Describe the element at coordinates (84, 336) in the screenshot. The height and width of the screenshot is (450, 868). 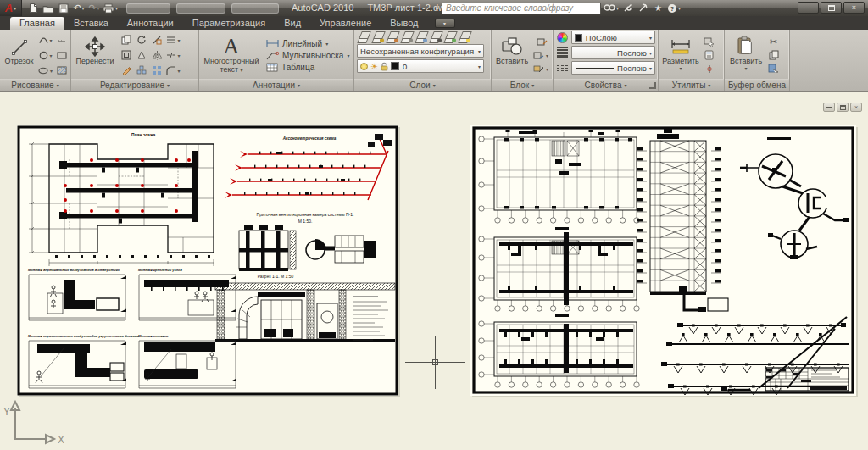
I see `svg-text:Монтаж горизонтальных воздухов: Монтаж горизонтальных воздуховодов укруп…` at that location.